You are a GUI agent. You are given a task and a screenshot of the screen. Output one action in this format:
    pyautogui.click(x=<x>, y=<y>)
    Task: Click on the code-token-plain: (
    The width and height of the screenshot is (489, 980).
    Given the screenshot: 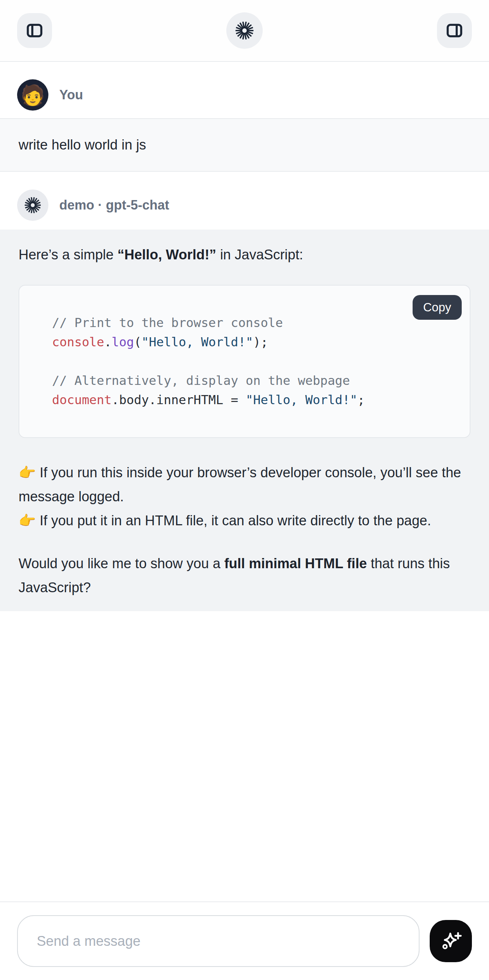 What is the action you would take?
    pyautogui.click(x=138, y=342)
    